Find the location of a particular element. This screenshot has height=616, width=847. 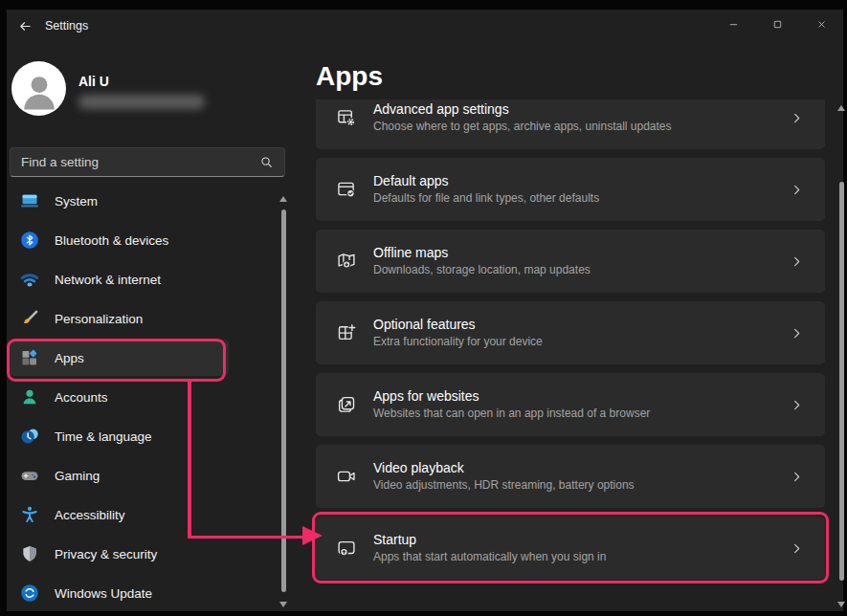

close-button is located at coordinates (821, 25).